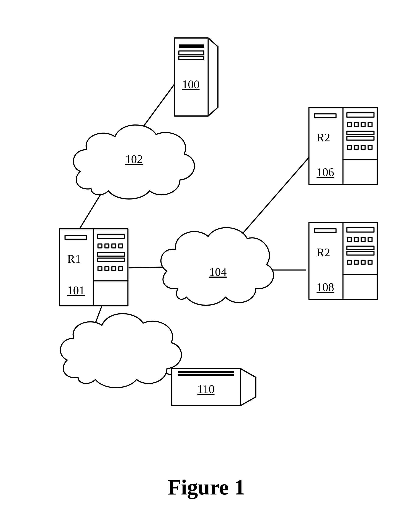  Describe the element at coordinates (218, 272) in the screenshot. I see `cloud-104-label: 104` at that location.